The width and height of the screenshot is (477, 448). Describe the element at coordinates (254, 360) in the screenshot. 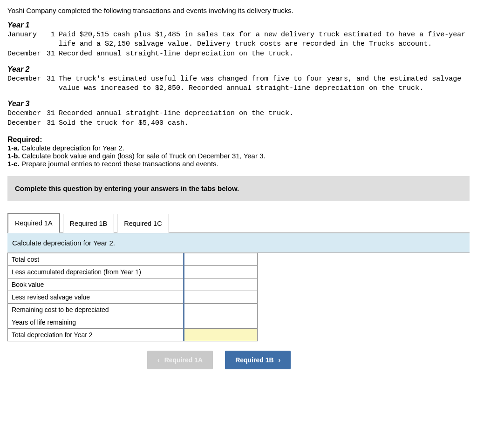

I see `next-button-label: Required 1B` at that location.